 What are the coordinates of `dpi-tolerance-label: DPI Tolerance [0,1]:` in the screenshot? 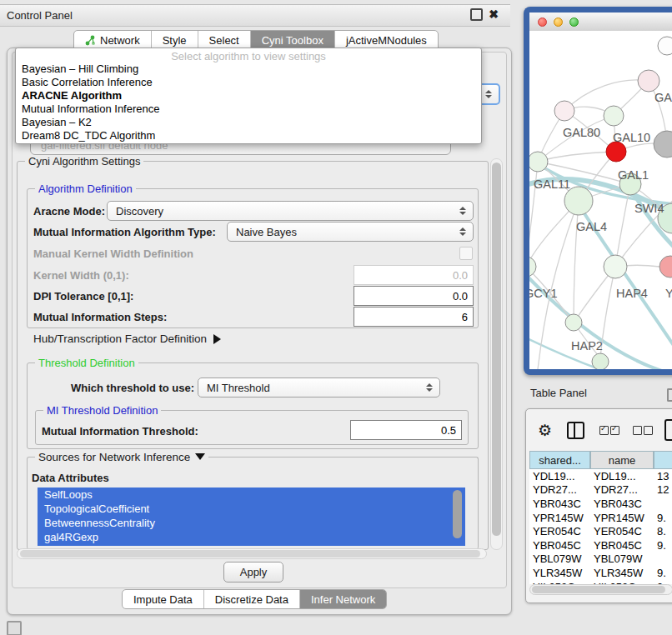 It's located at (83, 297).